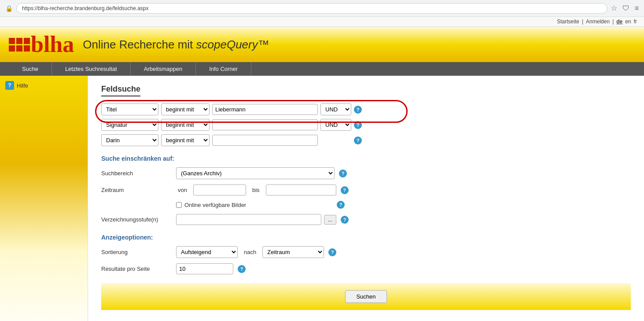  What do you see at coordinates (626, 8) in the screenshot?
I see `shield-icon: 🛡` at bounding box center [626, 8].